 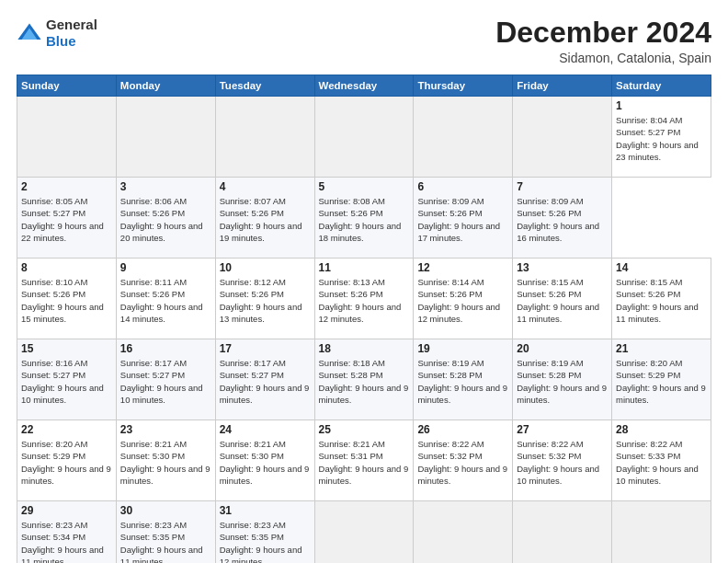 What do you see at coordinates (563, 349) in the screenshot?
I see `day-number: 20` at bounding box center [563, 349].